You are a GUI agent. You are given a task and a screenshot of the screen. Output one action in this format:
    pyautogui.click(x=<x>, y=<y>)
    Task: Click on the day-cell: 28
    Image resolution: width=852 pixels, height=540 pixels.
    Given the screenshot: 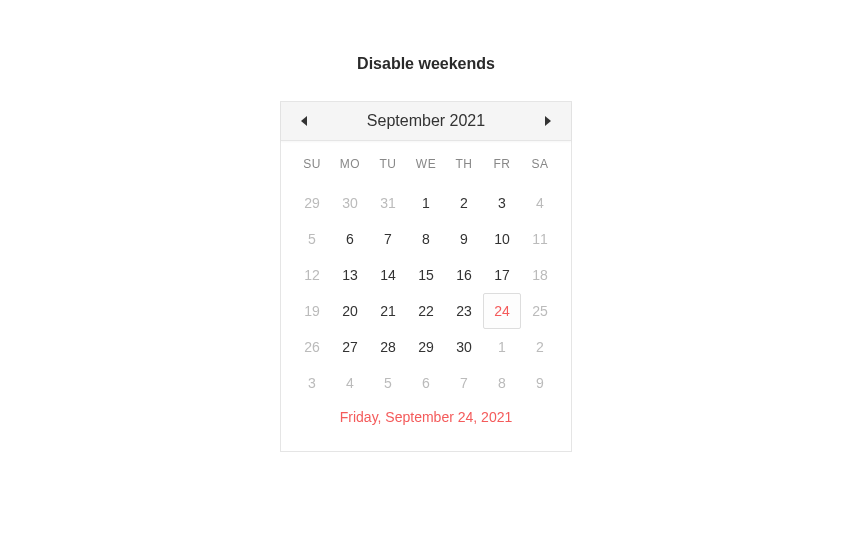 What is the action you would take?
    pyautogui.click(x=388, y=347)
    